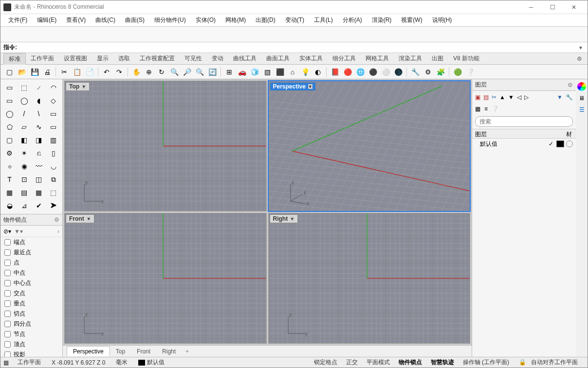 Image resolution: width=588 pixels, height=368 pixels. I want to click on lock-icon: 🔒, so click(523, 362).